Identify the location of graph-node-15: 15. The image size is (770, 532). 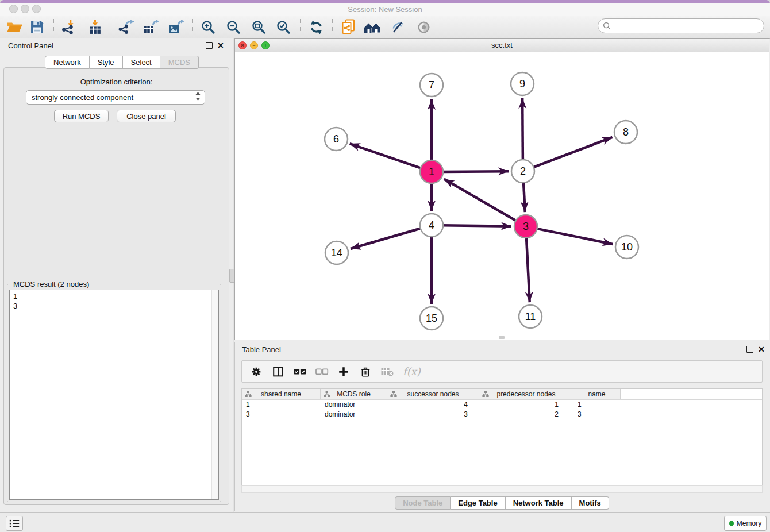
(432, 318).